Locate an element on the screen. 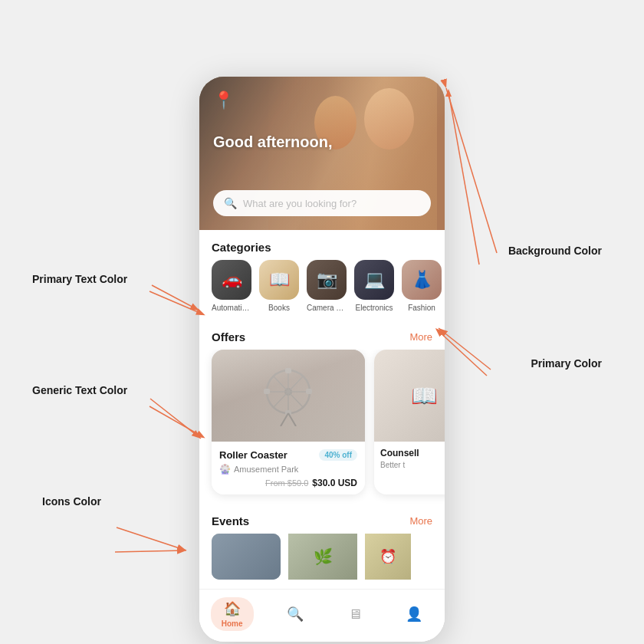 The height and width of the screenshot is (644, 644). events-title: Events is located at coordinates (230, 521).